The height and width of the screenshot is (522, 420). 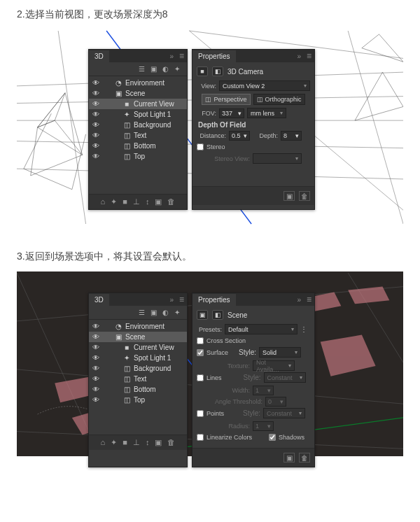 I want to click on linearize-checkbox: Linearize Colors, so click(x=224, y=437).